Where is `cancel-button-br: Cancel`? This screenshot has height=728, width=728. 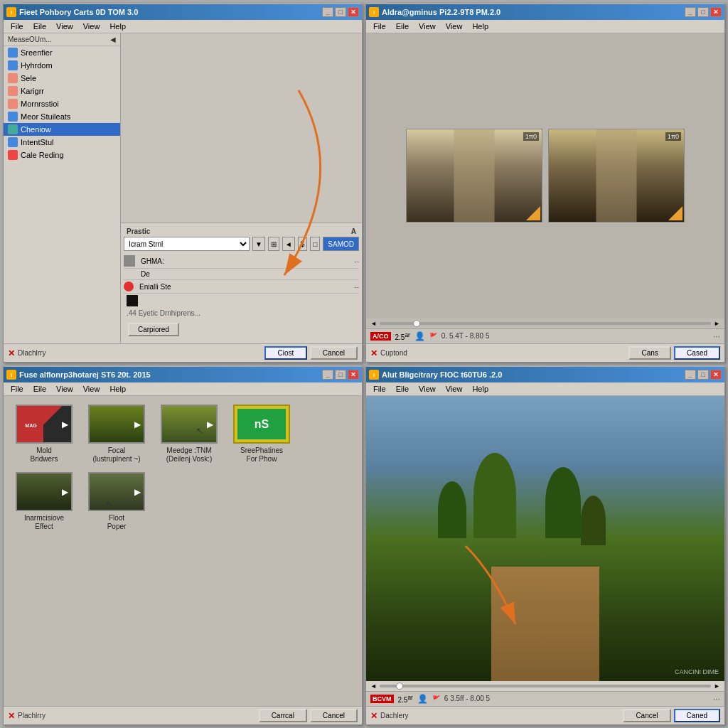 cancel-button-br: Cancel is located at coordinates (647, 715).